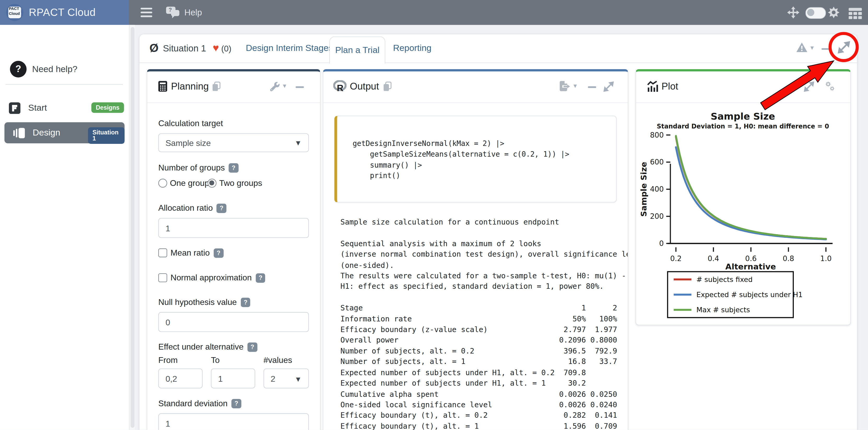 The height and width of the screenshot is (430, 868). What do you see at coordinates (65, 227) in the screenshot?
I see `sidebar: ? Need help? Start Designs Design Situat…` at bounding box center [65, 227].